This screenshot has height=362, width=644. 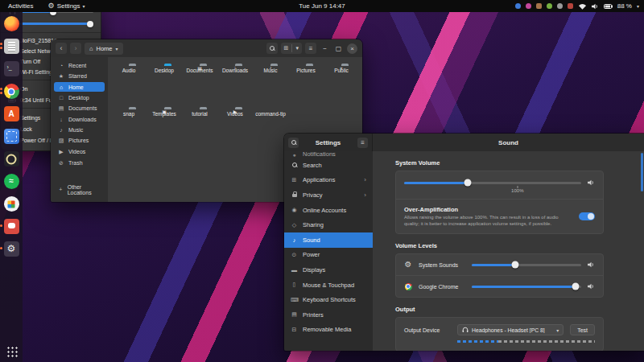 What do you see at coordinates (328, 330) in the screenshot?
I see `sidebar-item-removable-media: ⊟Removable Media` at bounding box center [328, 330].